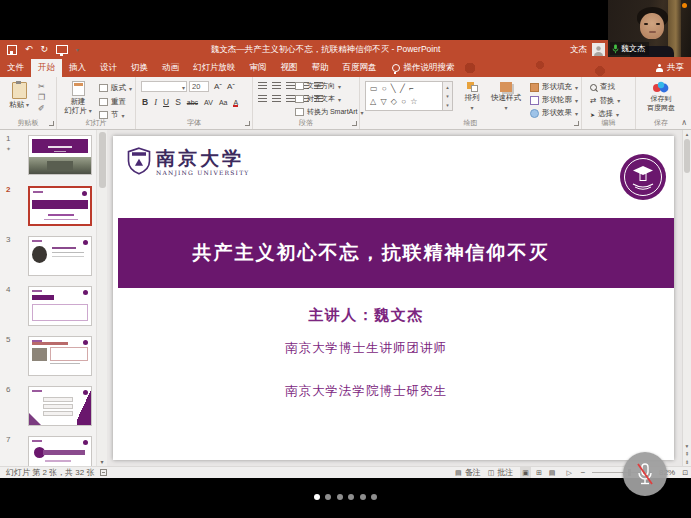 Image resolution: width=691 pixels, height=518 pixels. Describe the element at coordinates (688, 446) in the screenshot. I see `scroll-down-icon: ▾` at that location.